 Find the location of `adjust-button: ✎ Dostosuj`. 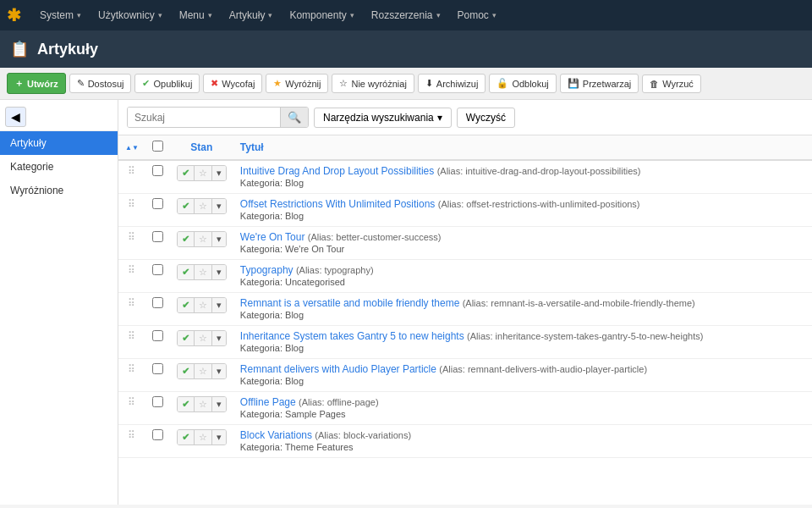

adjust-button: ✎ Dostosuj is located at coordinates (101, 83).